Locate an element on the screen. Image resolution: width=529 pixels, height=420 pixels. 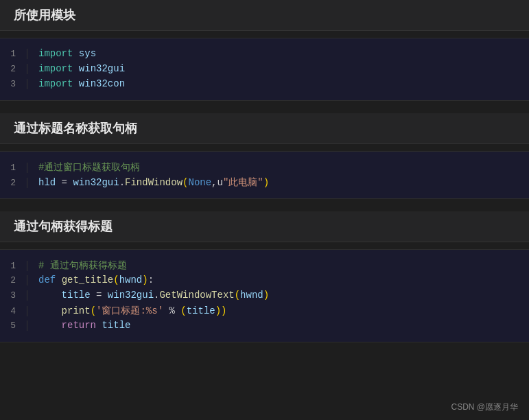
line-number: 5 is located at coordinates (14, 325).